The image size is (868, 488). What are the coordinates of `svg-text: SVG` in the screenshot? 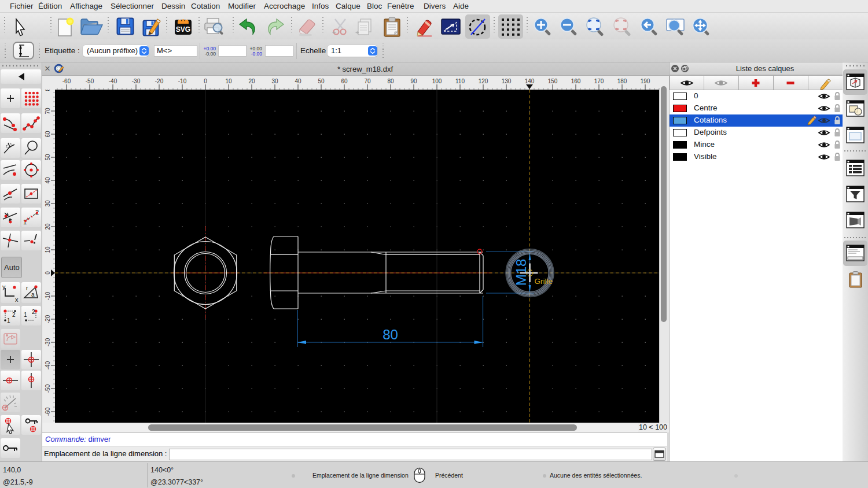 It's located at (183, 29).